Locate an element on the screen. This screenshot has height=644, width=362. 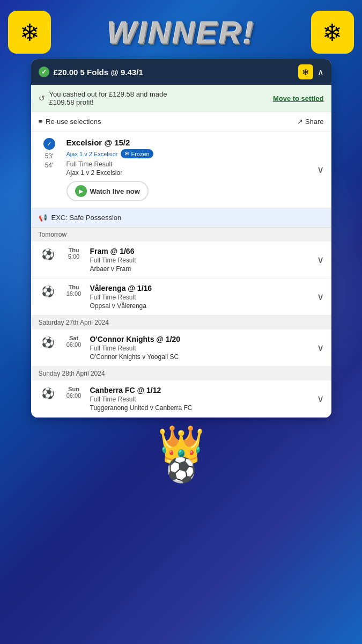
excelsior-expand-icon: ∨ is located at coordinates (321, 170).